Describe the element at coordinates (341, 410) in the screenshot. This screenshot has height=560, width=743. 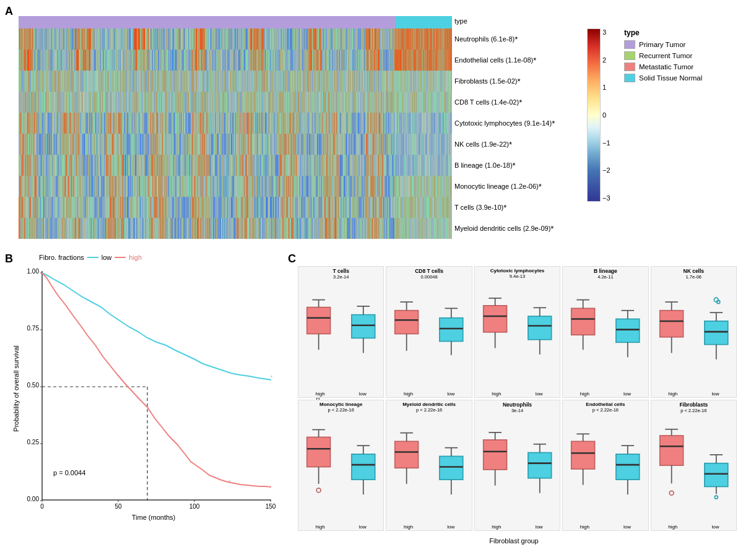
I see `boxplot-pval-monocytic: p < 2.22e-16` at that location.